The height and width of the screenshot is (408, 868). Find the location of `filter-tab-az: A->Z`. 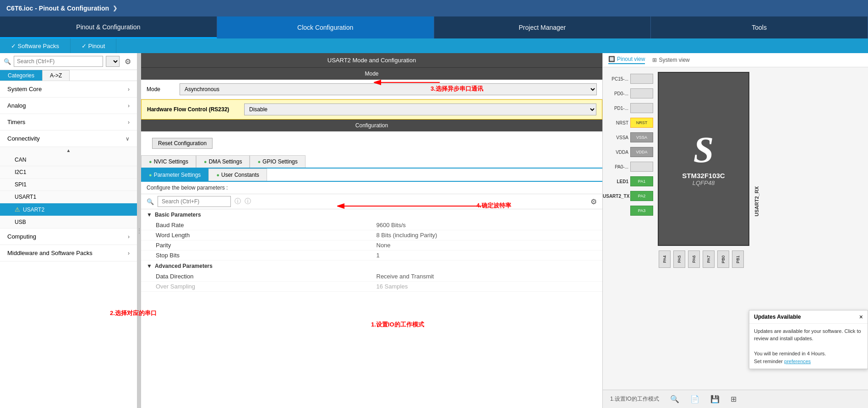

filter-tab-az: A->Z is located at coordinates (56, 75).